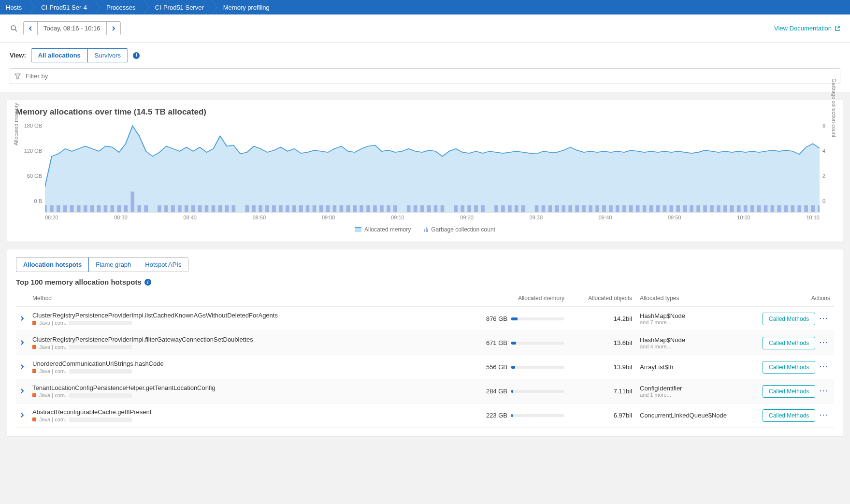 The image size is (850, 504). I want to click on filter-bar: View: All allocations Survivors i, so click(425, 68).